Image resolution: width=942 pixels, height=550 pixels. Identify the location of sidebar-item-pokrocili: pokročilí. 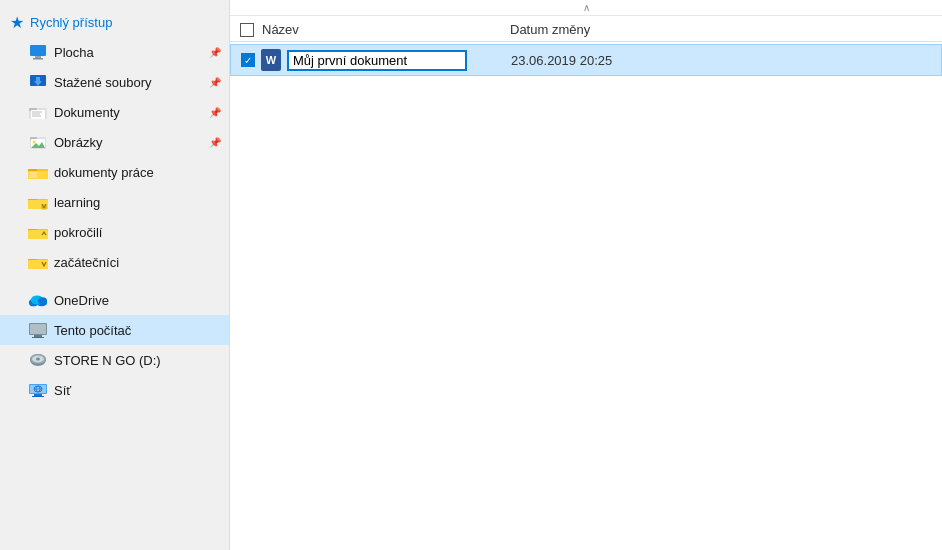
(114, 232).